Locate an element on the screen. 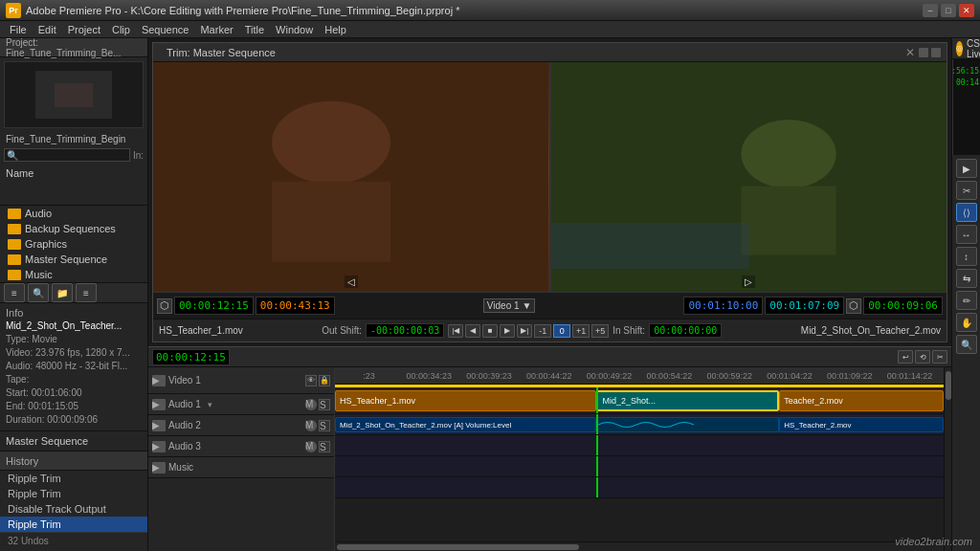 This screenshot has height=551, width=980. video1-eye: 👁 is located at coordinates (311, 381).